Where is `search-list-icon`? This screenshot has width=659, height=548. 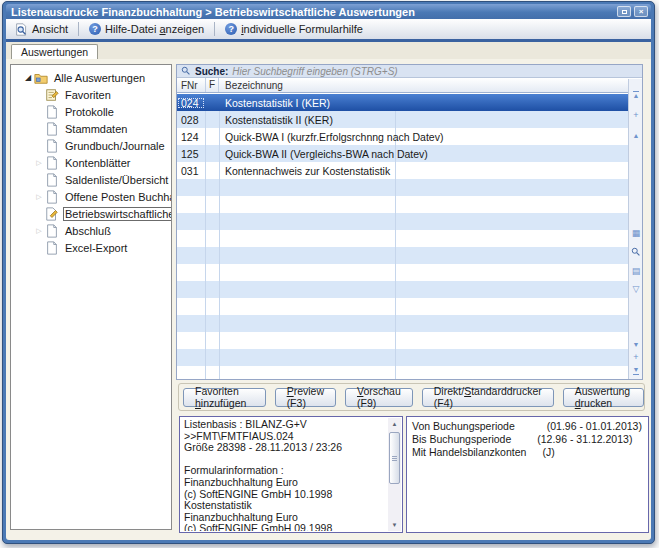 search-list-icon is located at coordinates (636, 253).